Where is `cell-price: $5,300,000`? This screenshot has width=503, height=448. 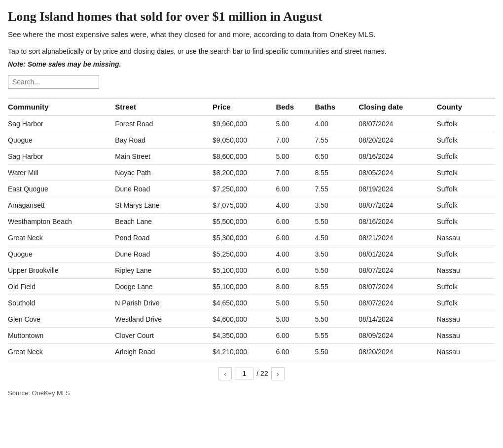 cell-price: $5,300,000 is located at coordinates (244, 238).